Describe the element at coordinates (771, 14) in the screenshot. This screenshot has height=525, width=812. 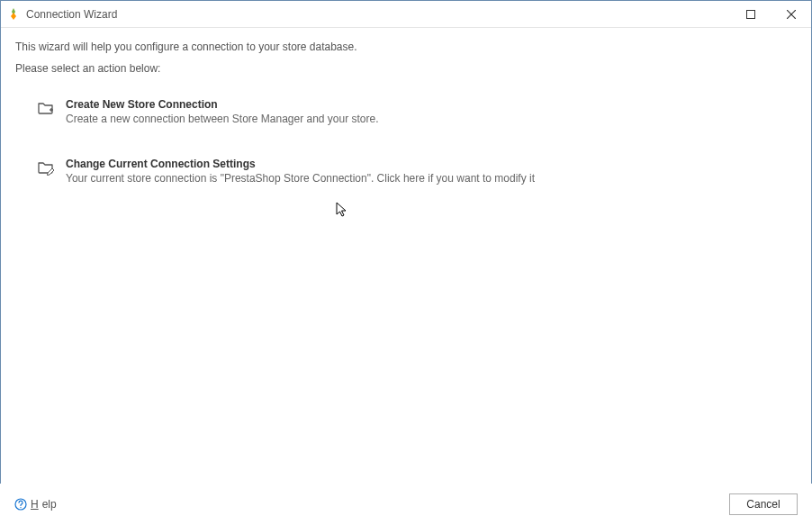
I see `window-controls` at that location.